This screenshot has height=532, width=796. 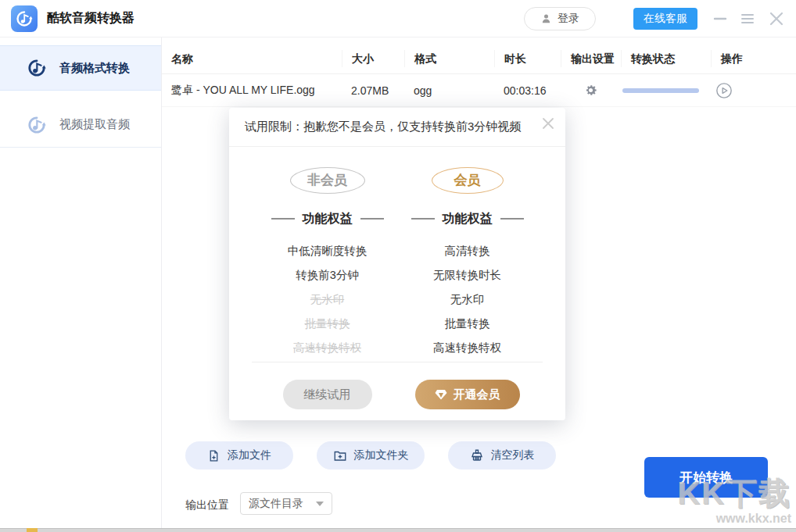 I want to click on audio-convert-icon, so click(x=37, y=68).